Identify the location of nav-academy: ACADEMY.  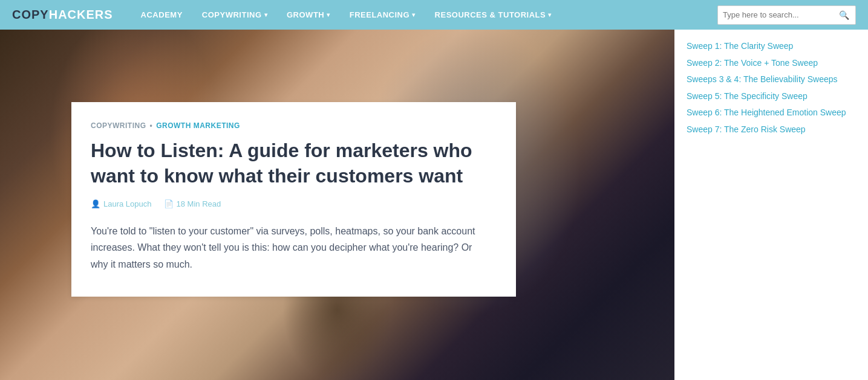
(162, 14).